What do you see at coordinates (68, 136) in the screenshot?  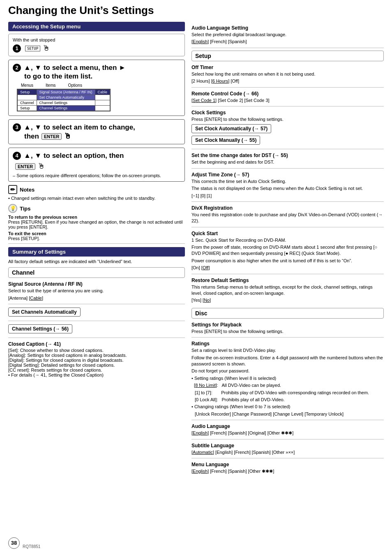 I see `step3-cursor-icon: 🖱` at bounding box center [68, 136].